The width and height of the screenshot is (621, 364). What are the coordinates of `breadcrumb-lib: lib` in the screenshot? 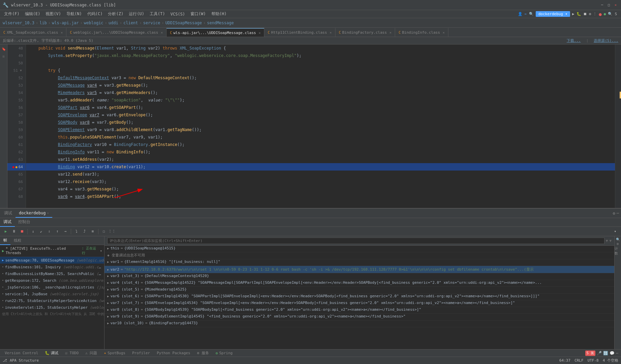 It's located at (43, 23).